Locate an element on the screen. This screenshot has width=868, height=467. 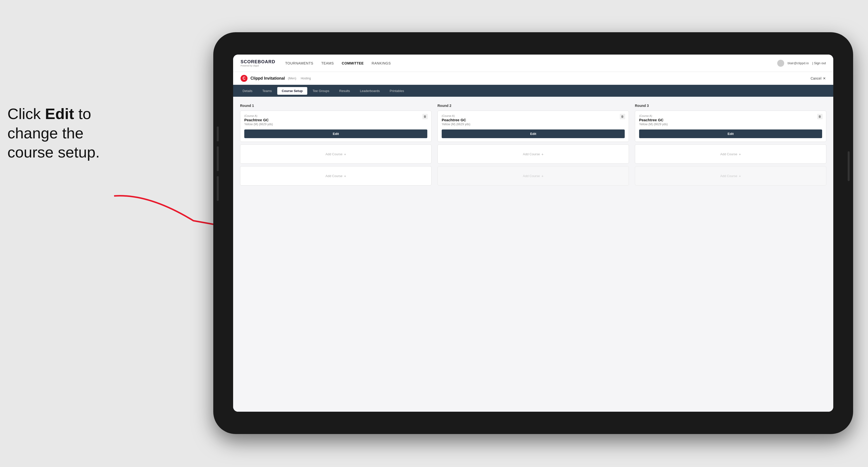
round-2-plus-icon-1: + is located at coordinates (542, 154).